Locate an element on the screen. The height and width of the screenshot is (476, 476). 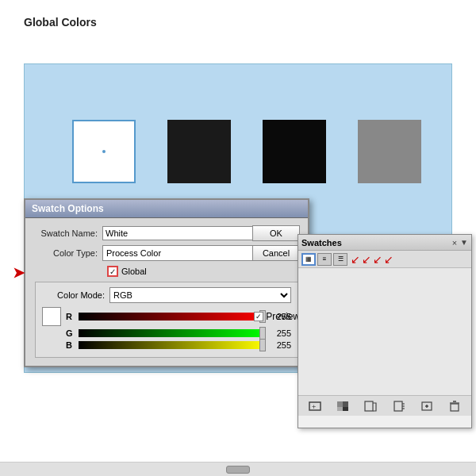
color-mode-row: Color Mode: RGB CMYK is located at coordinates (167, 295).